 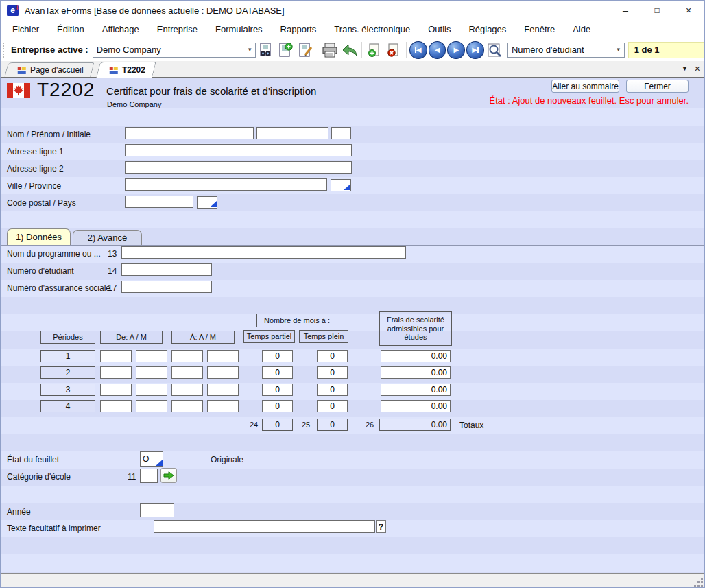 I want to click on minimize-button: –, so click(x=625, y=10).